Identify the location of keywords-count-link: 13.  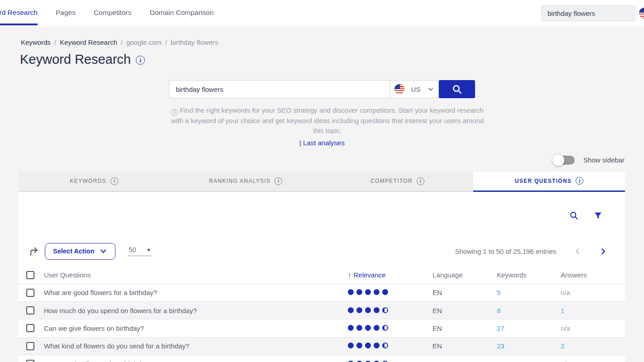
(501, 361).